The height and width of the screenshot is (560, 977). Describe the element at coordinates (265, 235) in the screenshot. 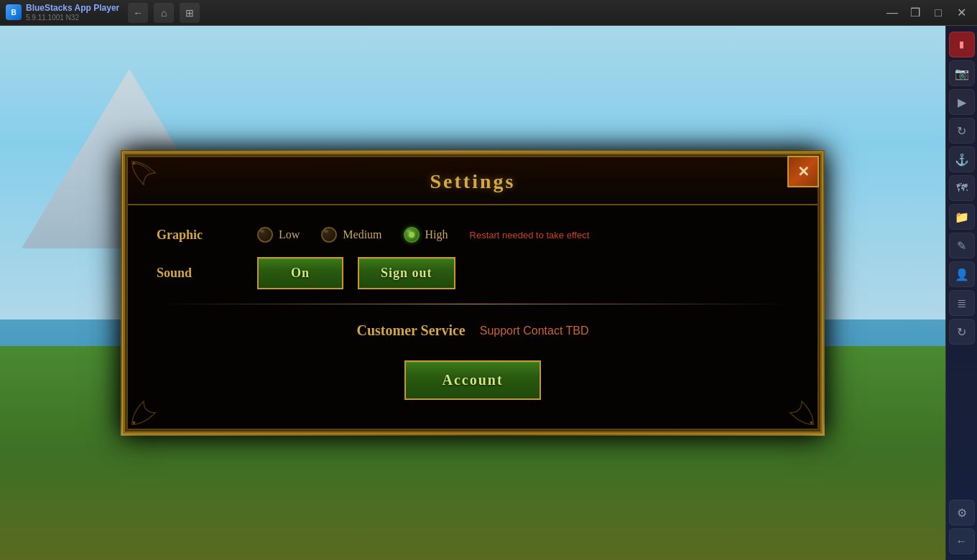

I see `graphic-low-radio` at that location.